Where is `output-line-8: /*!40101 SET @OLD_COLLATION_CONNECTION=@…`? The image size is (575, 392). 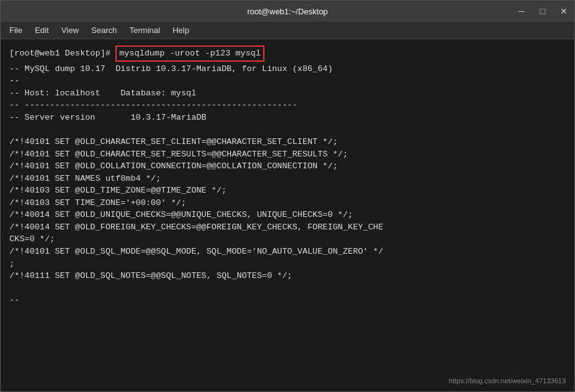
output-line-8: /*!40101 SET @OLD_COLLATION_CONNECTION=@… is located at coordinates (288, 166).